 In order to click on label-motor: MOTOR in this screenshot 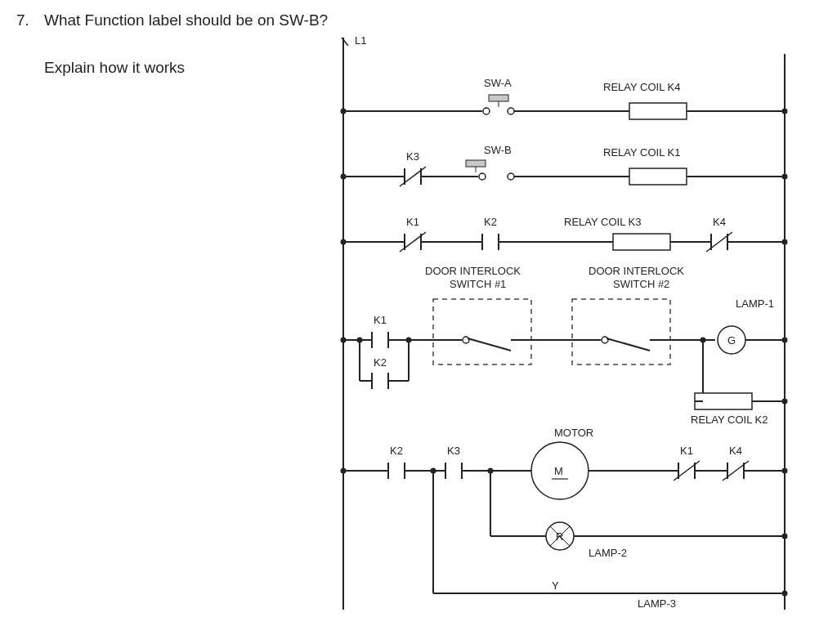, I will do `click(574, 433)`.